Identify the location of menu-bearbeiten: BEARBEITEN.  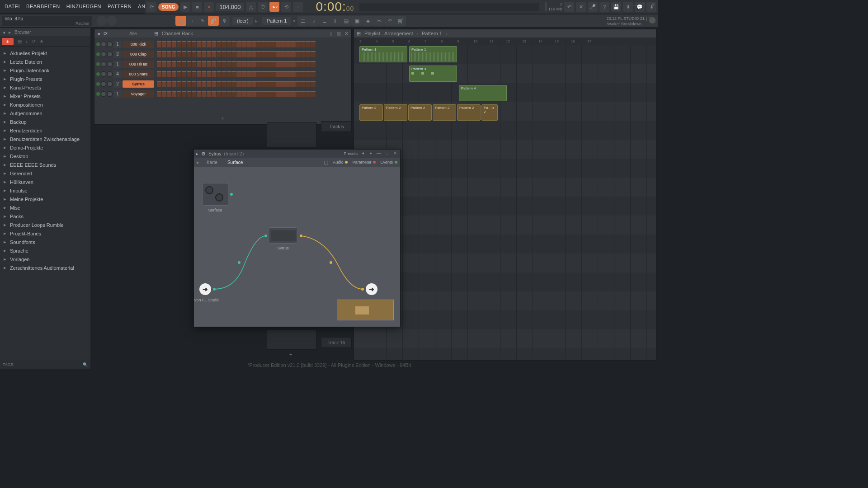
(43, 6).